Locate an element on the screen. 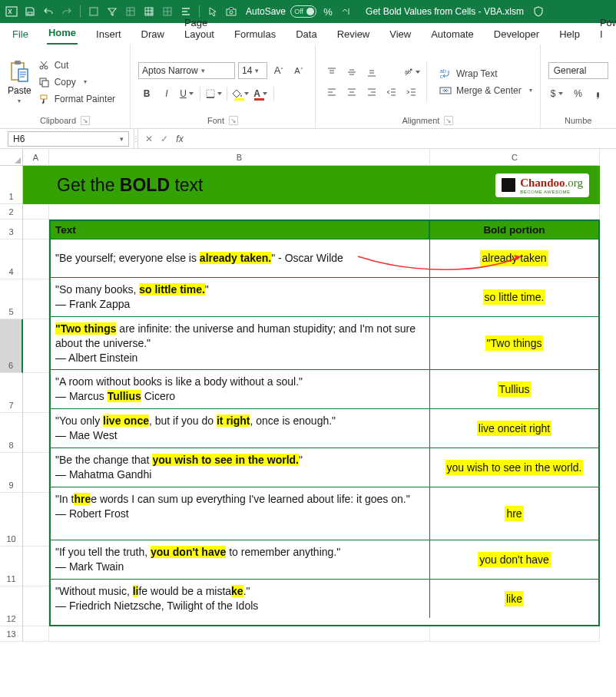 This screenshot has height=697, width=616. table-row: like is located at coordinates (515, 599).